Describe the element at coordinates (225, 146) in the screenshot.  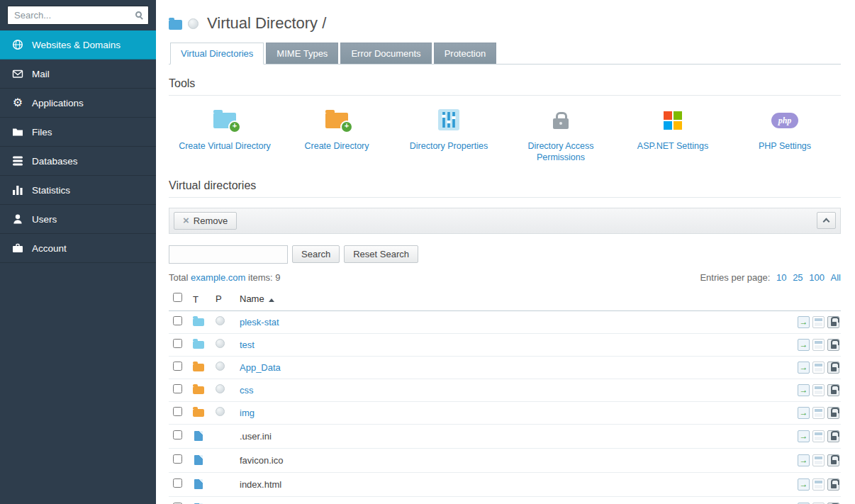
I see `tool-label: Create Virtual Directory` at that location.